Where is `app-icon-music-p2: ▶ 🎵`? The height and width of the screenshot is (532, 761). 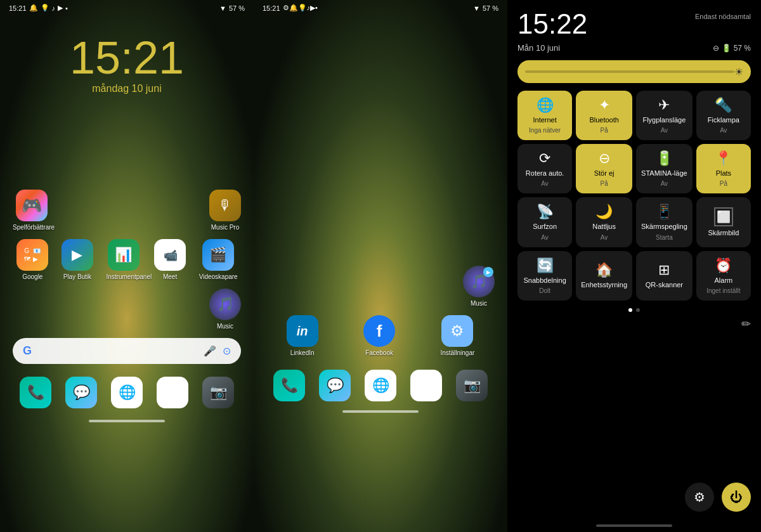
app-icon-music-p2: ▶ 🎵 is located at coordinates (479, 282).